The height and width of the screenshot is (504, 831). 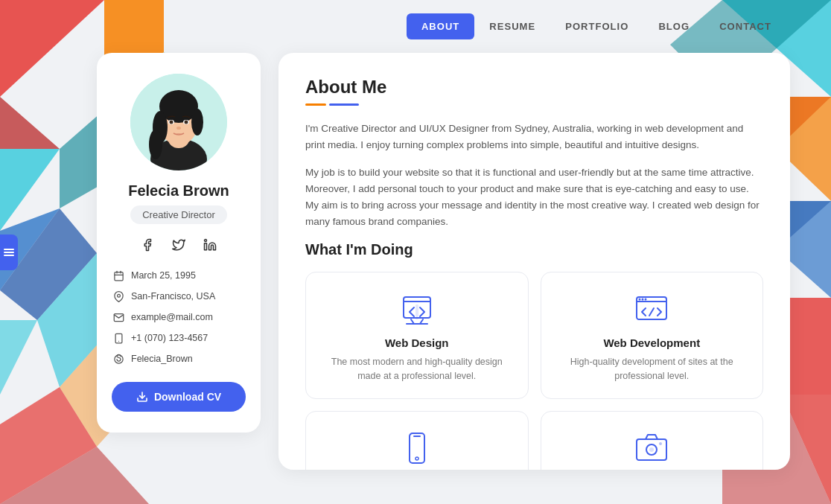 I want to click on avatar, so click(x=179, y=122).